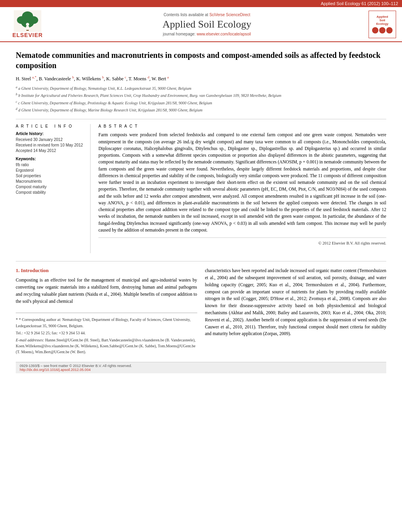 The width and height of the screenshot is (402, 532). Describe the element at coordinates (243, 183) in the screenshot. I see `abstract-text: Farm composts were produced from selecte…` at that location.